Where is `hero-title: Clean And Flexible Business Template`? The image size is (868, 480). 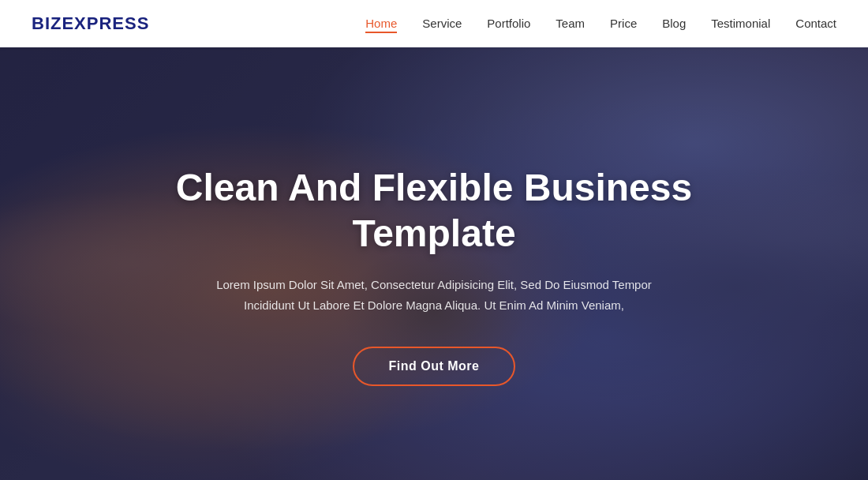
hero-title: Clean And Flexible Business Template is located at coordinates (434, 210).